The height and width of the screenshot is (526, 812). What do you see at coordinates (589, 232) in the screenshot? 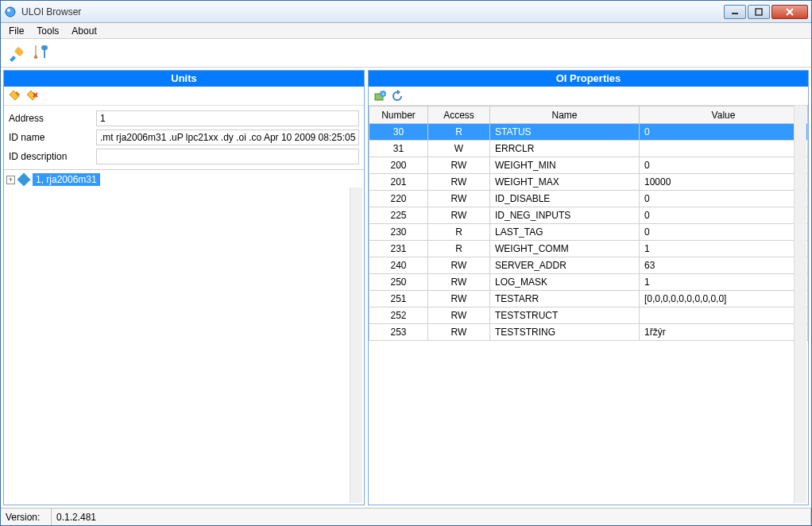
I see `table-row: 230RLAST_TAG0` at bounding box center [589, 232].